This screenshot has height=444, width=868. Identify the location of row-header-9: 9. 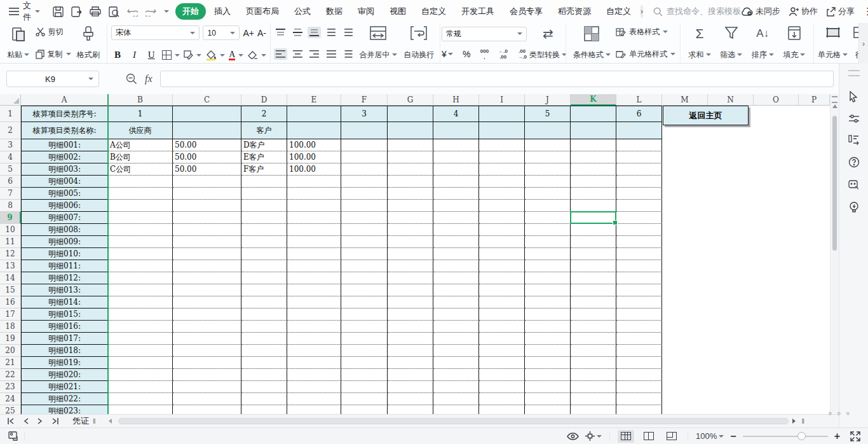
(10, 218).